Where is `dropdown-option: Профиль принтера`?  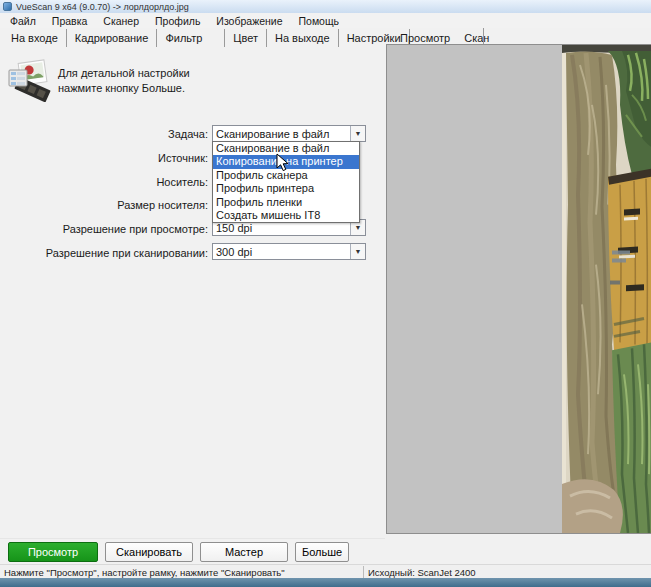
dropdown-option: Профиль принтера is located at coordinates (286, 188).